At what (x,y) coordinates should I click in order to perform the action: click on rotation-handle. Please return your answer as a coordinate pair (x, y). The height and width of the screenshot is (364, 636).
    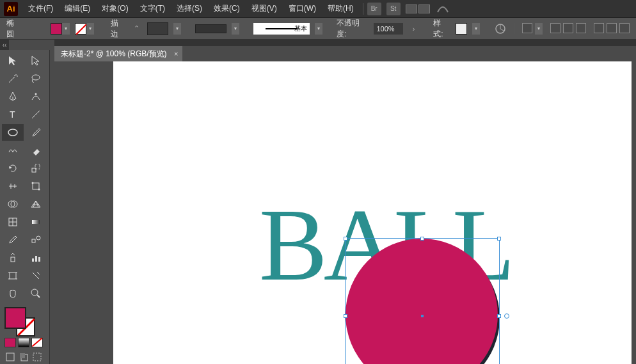
    Looking at the image, I should click on (507, 316).